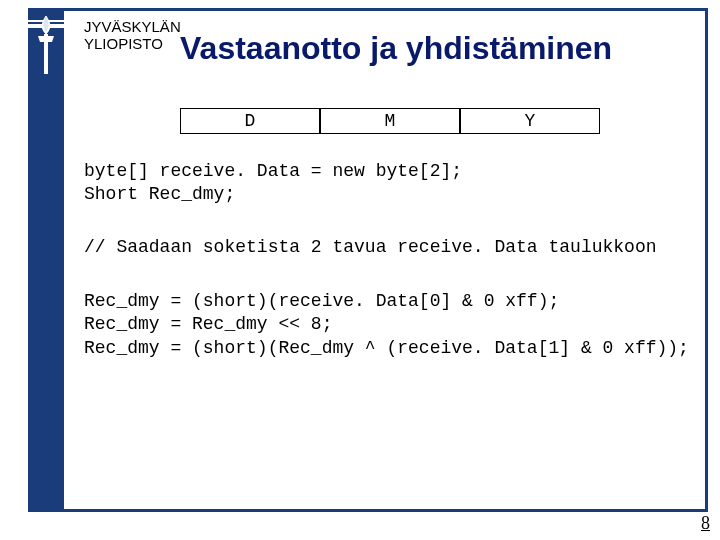 This screenshot has width=720, height=540. I want to click on page-number: 8, so click(706, 524).